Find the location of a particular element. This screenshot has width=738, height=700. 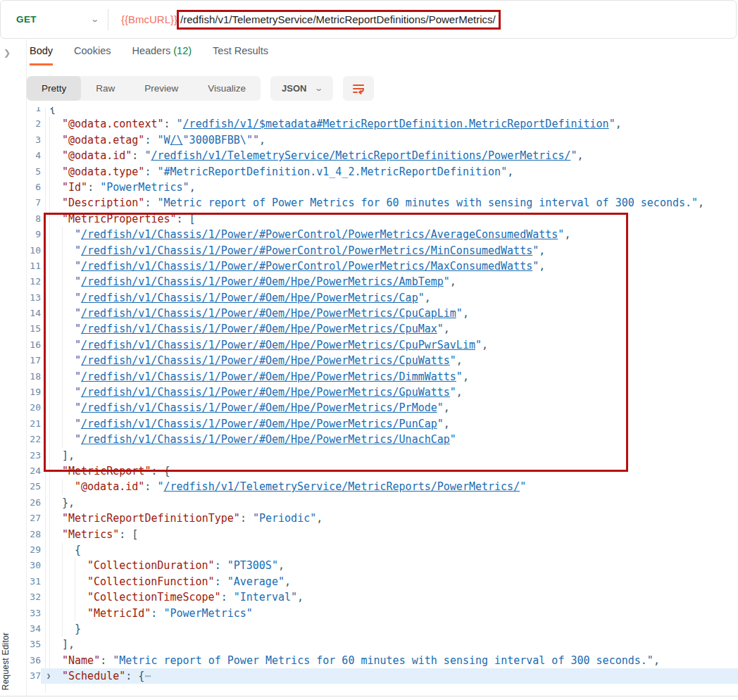

code-line: 28"Metrics": [ is located at coordinates (382, 535).